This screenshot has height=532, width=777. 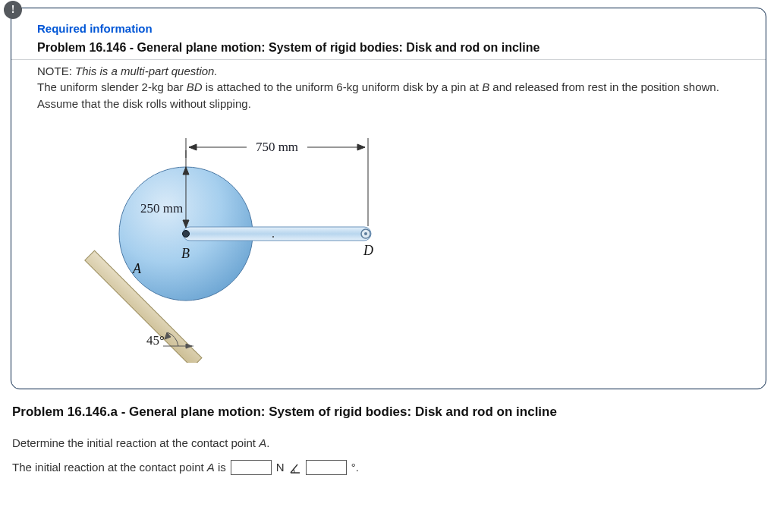 I want to click on pin-b, so click(x=187, y=234).